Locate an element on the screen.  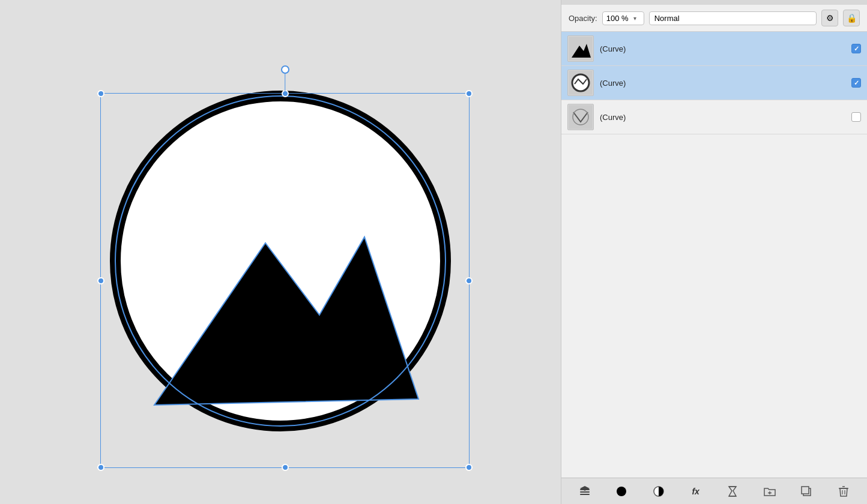
fx-icon: fx is located at coordinates (695, 491).